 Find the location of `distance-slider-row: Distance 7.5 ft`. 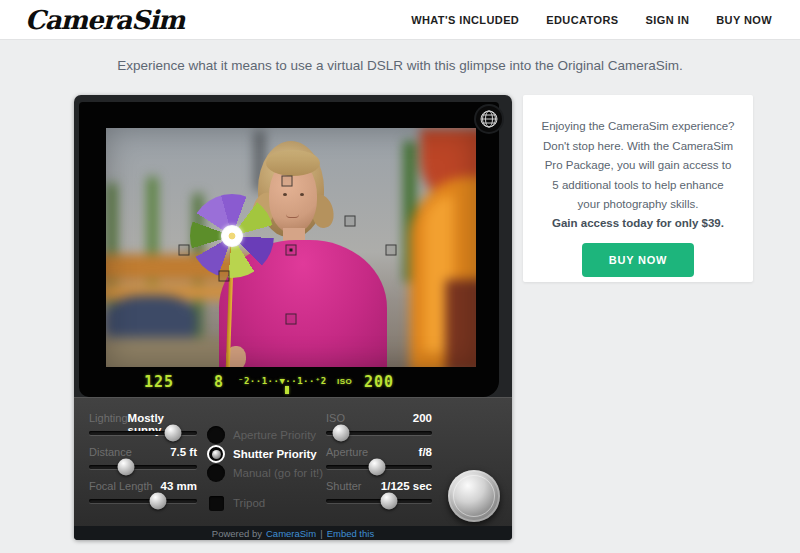

distance-slider-row: Distance 7.5 ft is located at coordinates (143, 458).